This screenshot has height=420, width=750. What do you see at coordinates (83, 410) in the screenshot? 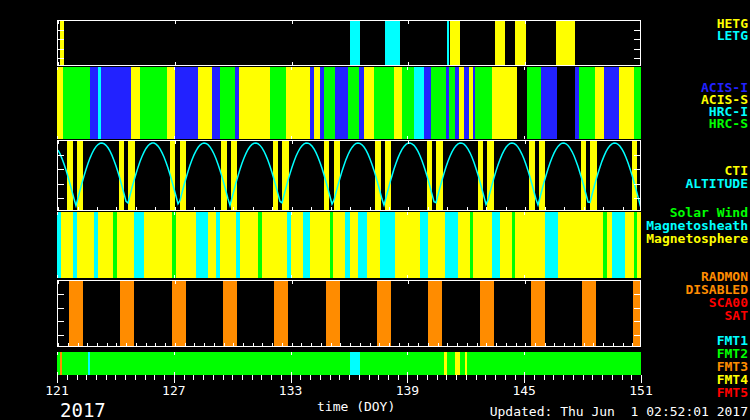
I see `year-label: 2017` at bounding box center [83, 410].